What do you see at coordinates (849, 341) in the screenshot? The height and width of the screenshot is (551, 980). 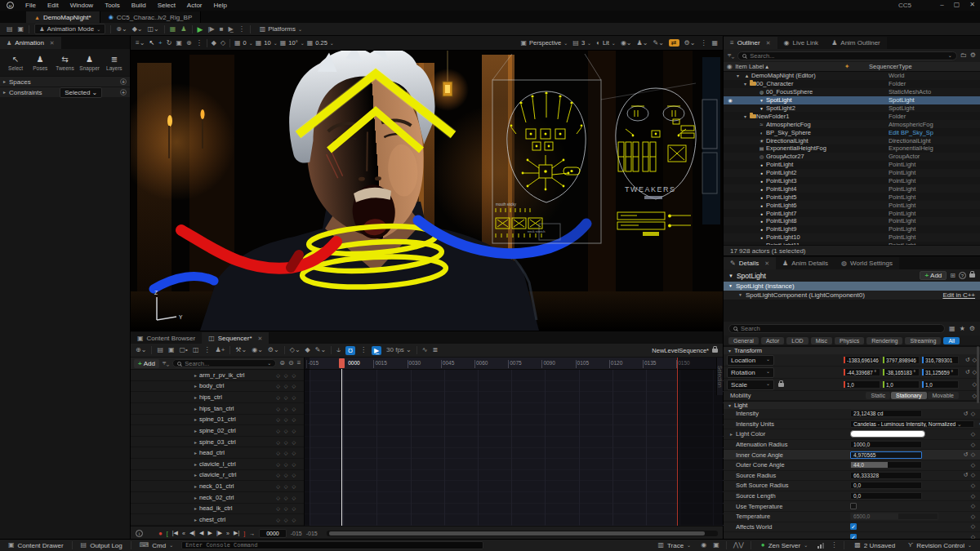 I see `filter-chip: Physics` at bounding box center [849, 341].